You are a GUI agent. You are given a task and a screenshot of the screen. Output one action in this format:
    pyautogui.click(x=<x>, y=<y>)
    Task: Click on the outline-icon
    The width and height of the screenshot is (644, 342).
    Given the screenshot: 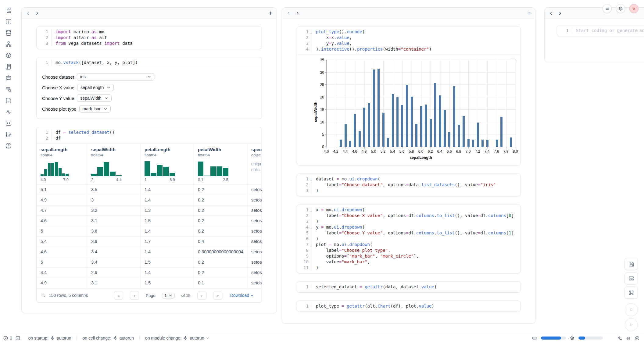 What is the action you would take?
    pyautogui.click(x=9, y=101)
    